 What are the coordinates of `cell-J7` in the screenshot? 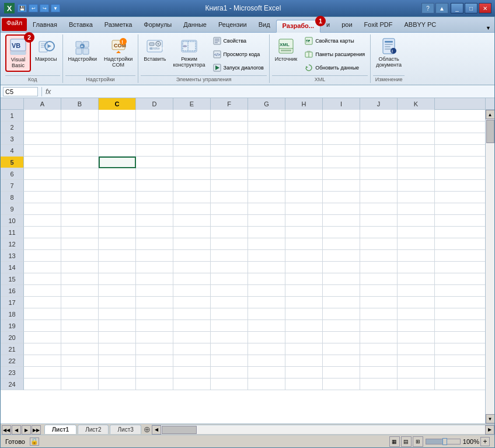 It's located at (379, 186).